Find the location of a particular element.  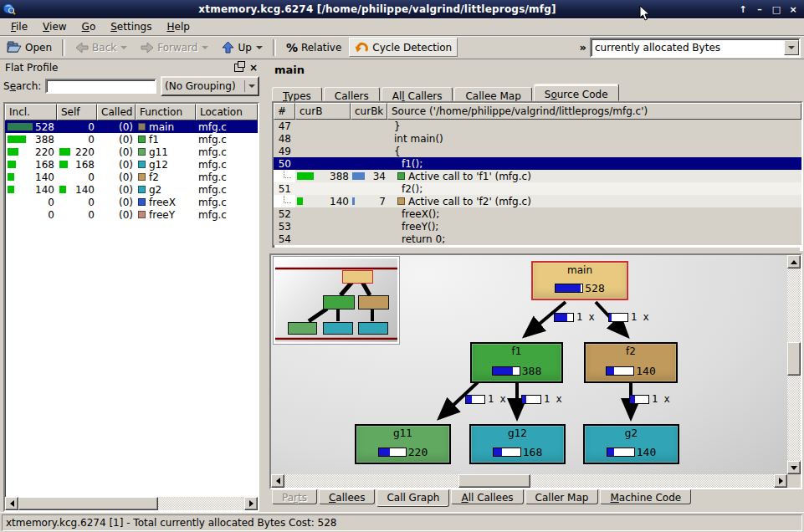

source-line-row: 47} is located at coordinates (537, 125).